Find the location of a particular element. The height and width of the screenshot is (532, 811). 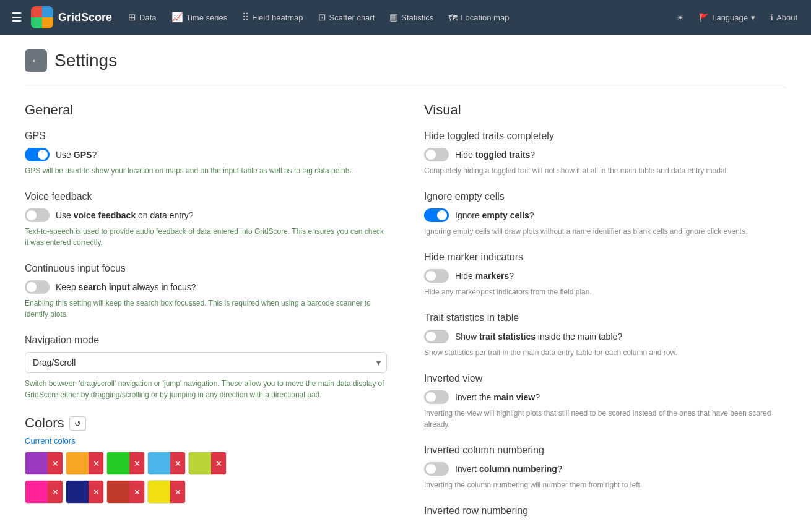

field-heatmap-icon: ⠿ is located at coordinates (245, 17).